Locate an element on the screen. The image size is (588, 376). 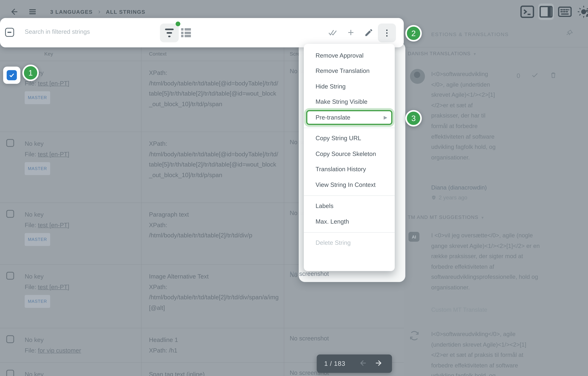
checked-checkbox is located at coordinates (12, 75).